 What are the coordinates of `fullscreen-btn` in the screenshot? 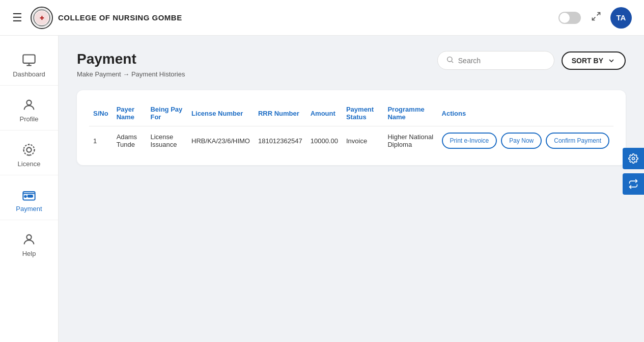 It's located at (596, 17).